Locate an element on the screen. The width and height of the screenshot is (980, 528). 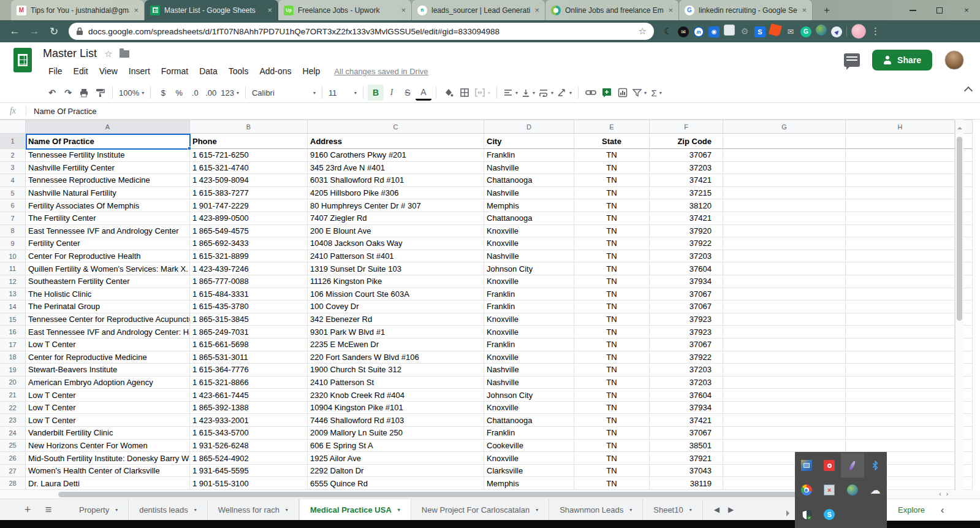
account-avatar is located at coordinates (954, 60).